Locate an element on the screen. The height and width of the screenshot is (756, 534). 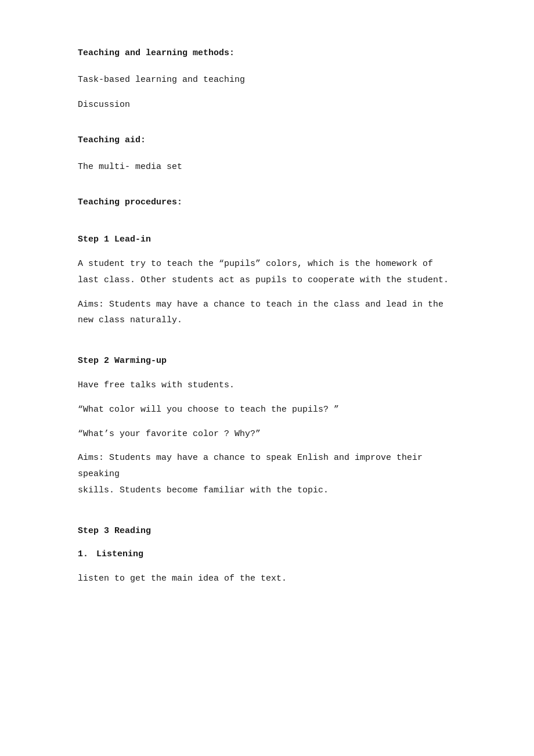
step2-section: Step 2 Warming-up Have free talks with s… is located at coordinates (267, 426).